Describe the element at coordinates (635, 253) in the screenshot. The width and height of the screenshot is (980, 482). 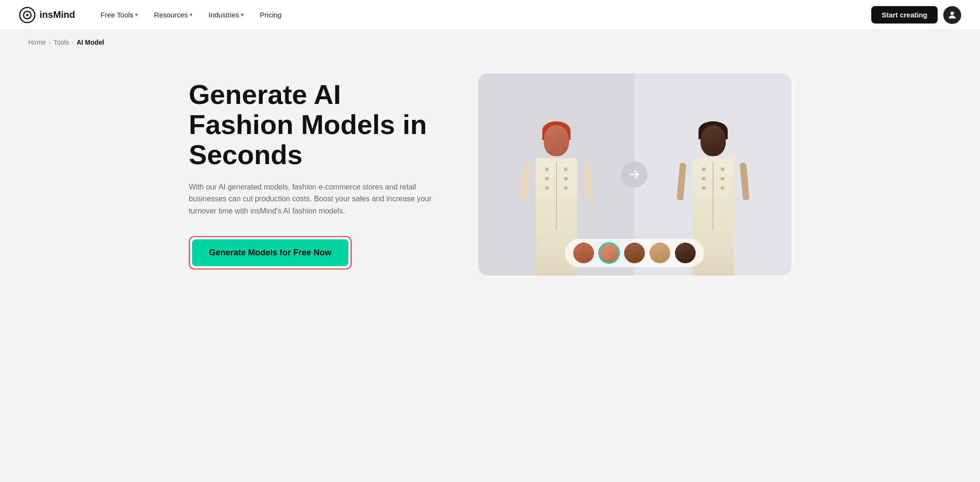
I see `model-selector-strip` at that location.